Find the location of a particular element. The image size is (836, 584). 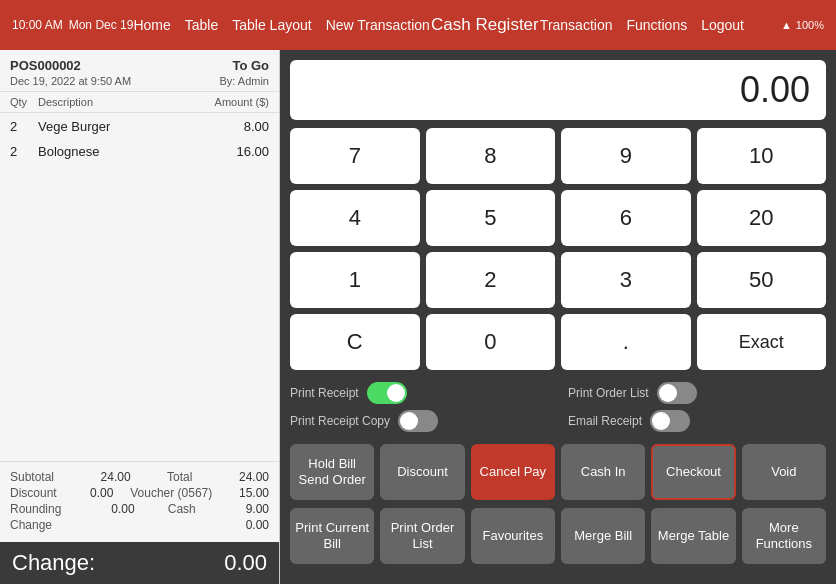

toggle-label-1: Print Receipt Copy is located at coordinates (340, 421).